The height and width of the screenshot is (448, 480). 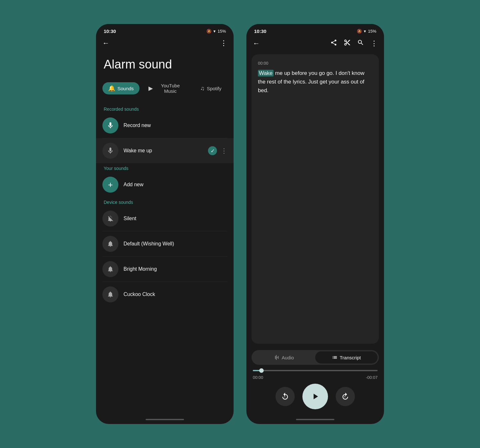 What do you see at coordinates (110, 219) in the screenshot?
I see `bell-slash-icon` at bounding box center [110, 219].